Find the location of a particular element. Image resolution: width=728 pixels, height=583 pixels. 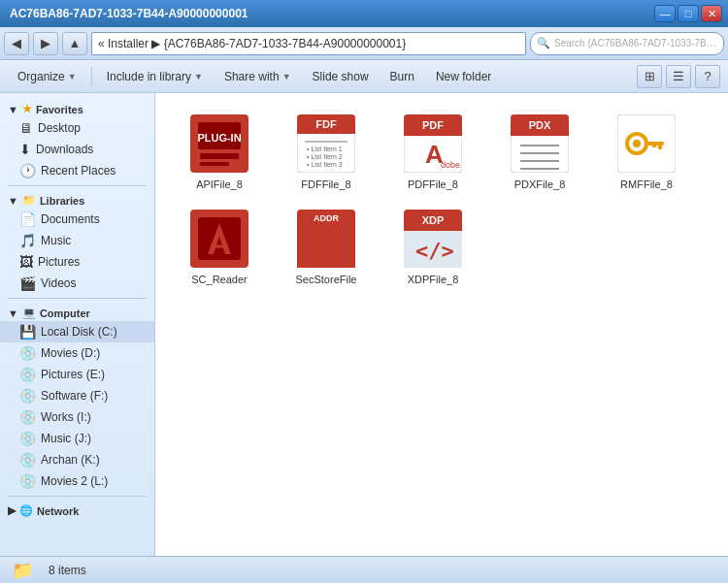

sidebar-item-local-disk-label: Local Disk (C:) is located at coordinates (80, 332).